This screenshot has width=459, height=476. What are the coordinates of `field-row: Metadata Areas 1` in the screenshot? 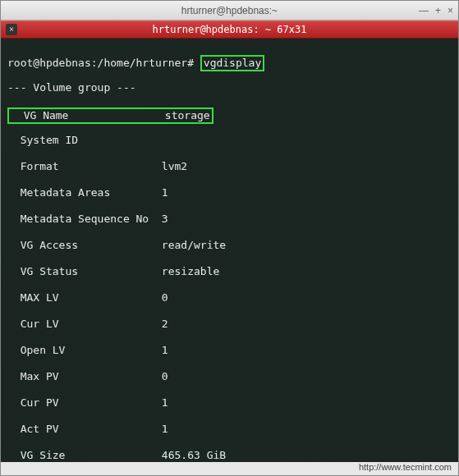 It's located at (230, 193).